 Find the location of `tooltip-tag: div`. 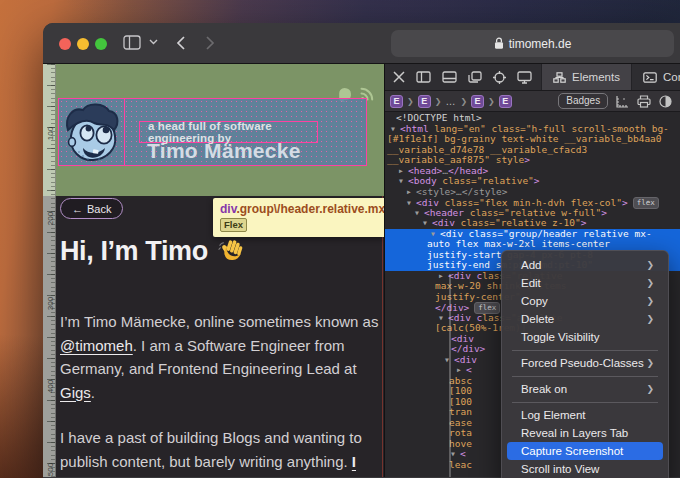

tooltip-tag: div is located at coordinates (228, 209).